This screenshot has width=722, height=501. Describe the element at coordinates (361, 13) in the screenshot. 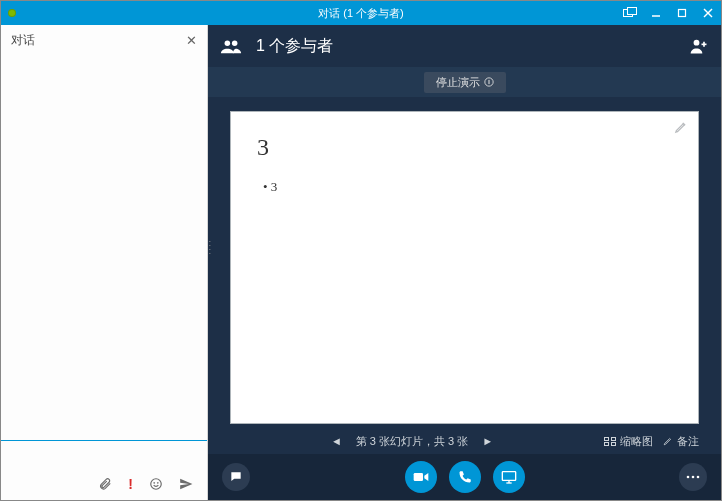

I see `title-bar: 对话 (1 个参与者)` at that location.